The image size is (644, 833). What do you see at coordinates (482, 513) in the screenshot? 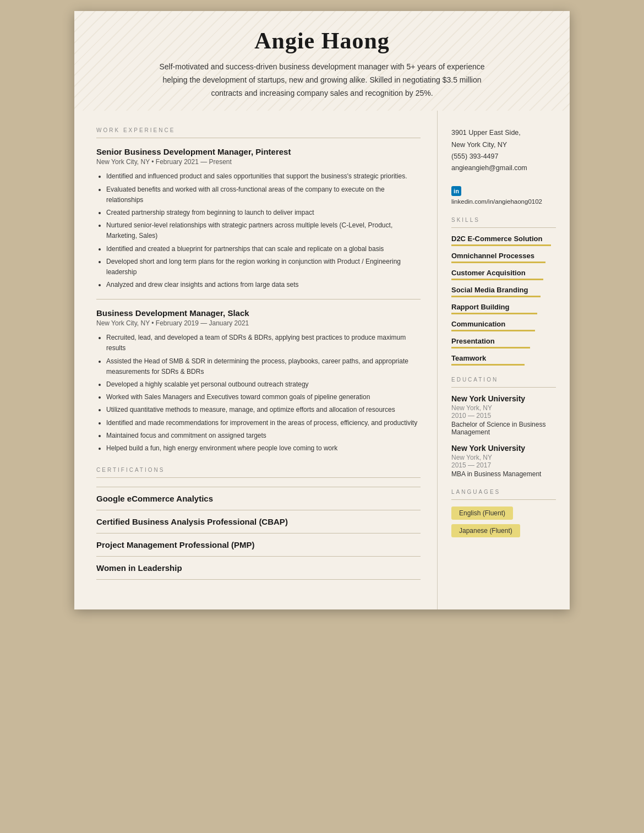
I see `language-0: English (Fluent)` at bounding box center [482, 513].